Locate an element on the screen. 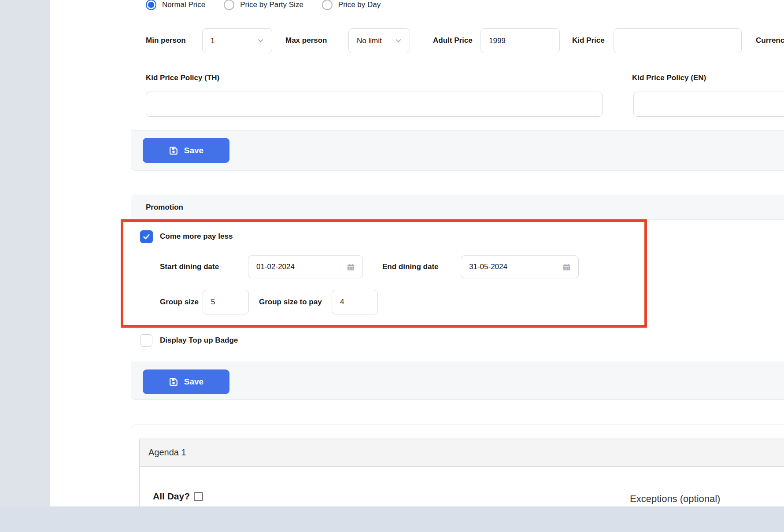 The height and width of the screenshot is (532, 784). promotion-card-header: Promotion is located at coordinates (458, 207).